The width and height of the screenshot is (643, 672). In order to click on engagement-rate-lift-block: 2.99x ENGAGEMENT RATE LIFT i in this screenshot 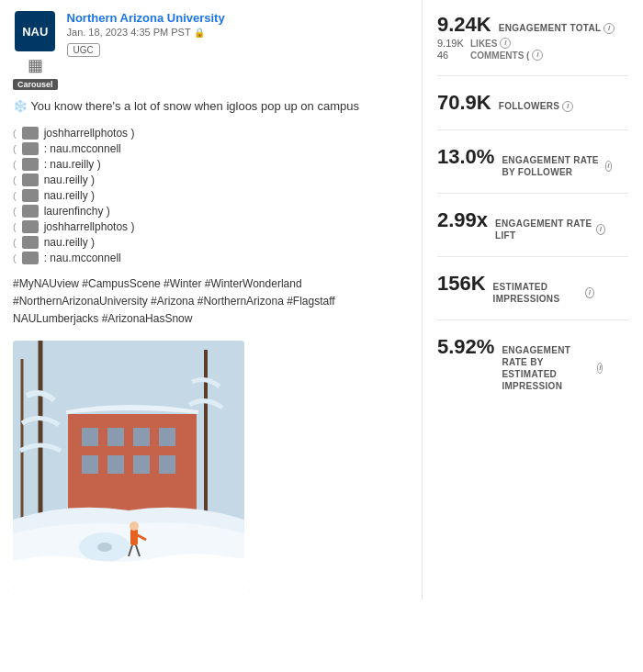, I will do `click(533, 225)`.